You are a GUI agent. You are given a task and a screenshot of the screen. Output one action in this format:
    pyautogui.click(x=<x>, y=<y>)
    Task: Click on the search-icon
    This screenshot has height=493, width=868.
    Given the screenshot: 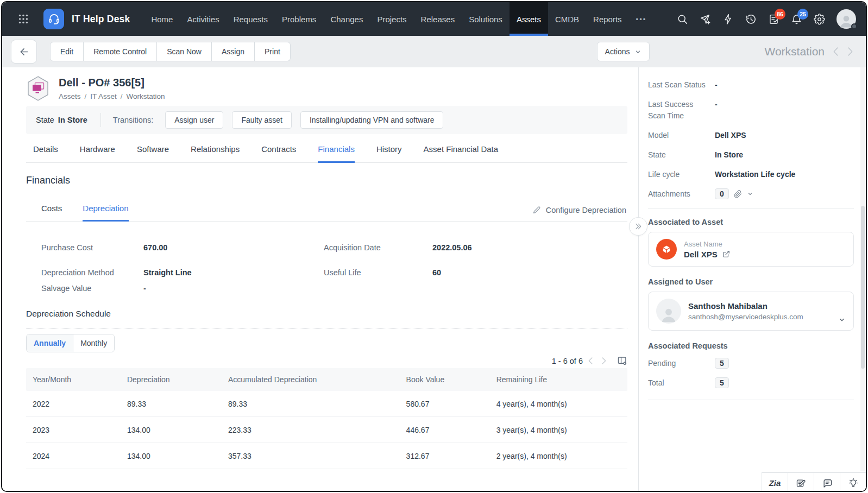 What is the action you would take?
    pyautogui.click(x=682, y=20)
    